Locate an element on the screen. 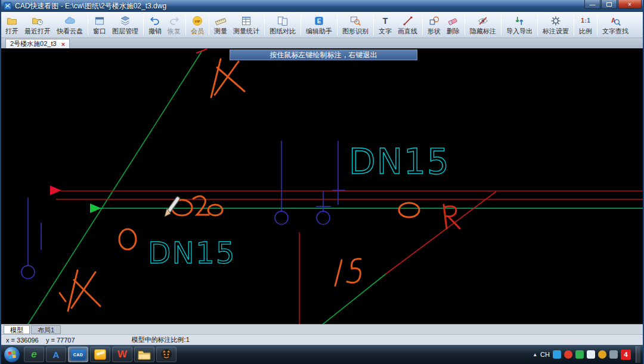  toolbar-scale-label: 比例 is located at coordinates (586, 31).